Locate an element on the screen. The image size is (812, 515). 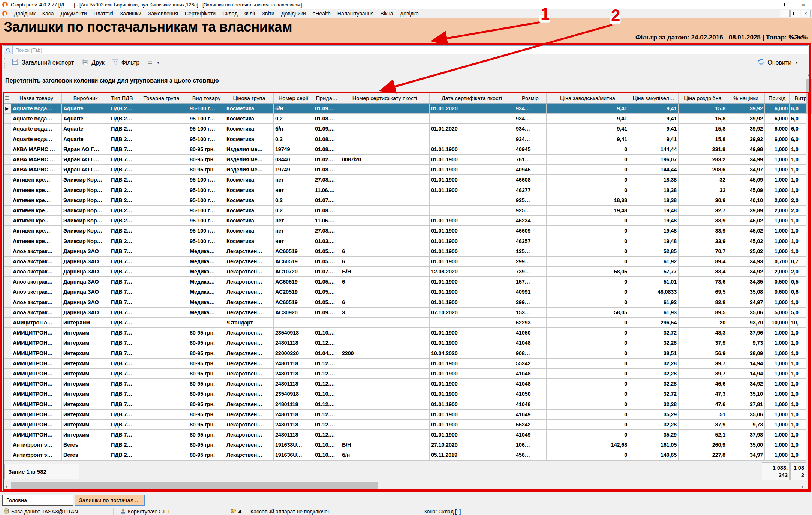
column-header: Дата сертифіката якості is located at coordinates (472, 98).